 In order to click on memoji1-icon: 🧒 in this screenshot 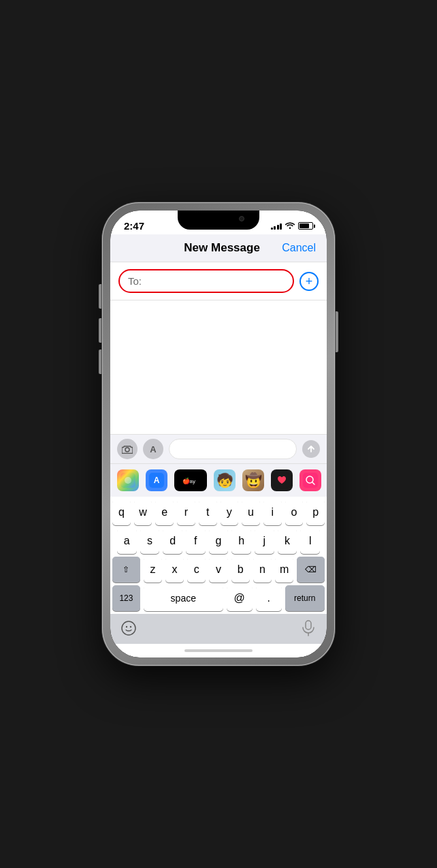, I will do `click(225, 480)`.